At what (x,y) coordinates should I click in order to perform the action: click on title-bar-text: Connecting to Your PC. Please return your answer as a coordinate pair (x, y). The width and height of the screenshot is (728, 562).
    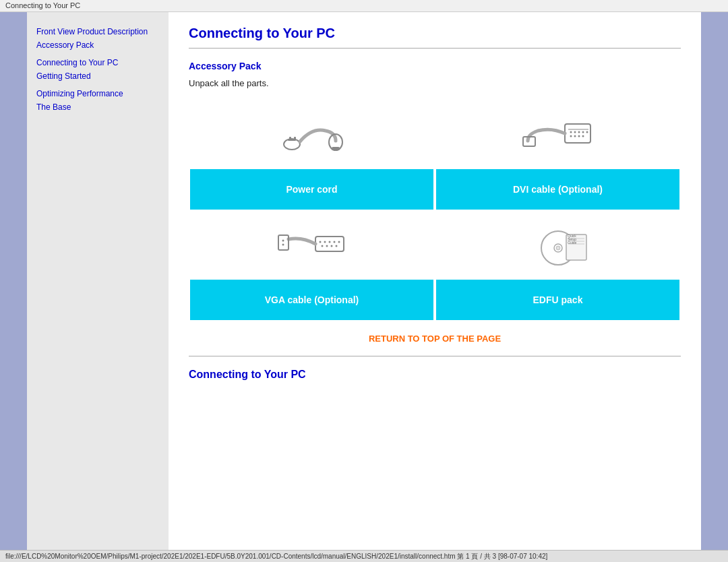
    Looking at the image, I should click on (43, 5).